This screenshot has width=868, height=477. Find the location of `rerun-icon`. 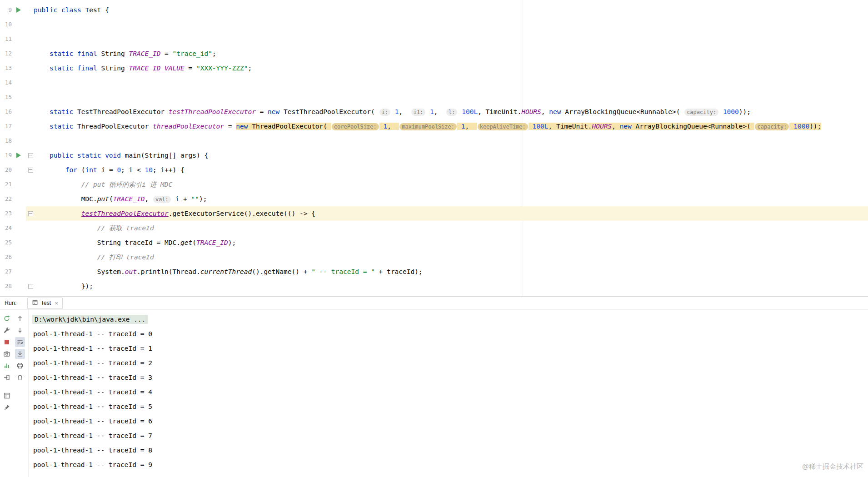

rerun-icon is located at coordinates (7, 318).